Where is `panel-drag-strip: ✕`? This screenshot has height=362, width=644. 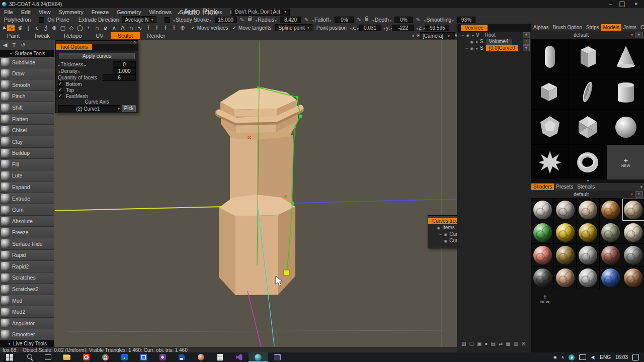 panel-drag-strip: ✕ is located at coordinates (97, 42).